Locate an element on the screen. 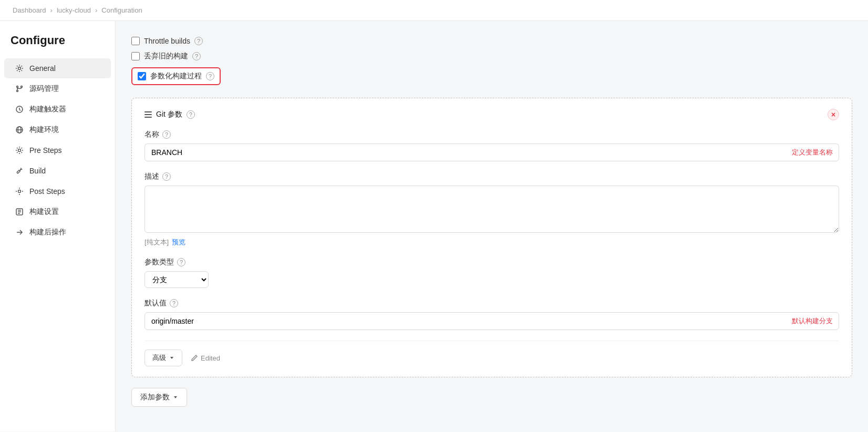 This screenshot has width=868, height=432. default-help-icon: ? is located at coordinates (174, 303).